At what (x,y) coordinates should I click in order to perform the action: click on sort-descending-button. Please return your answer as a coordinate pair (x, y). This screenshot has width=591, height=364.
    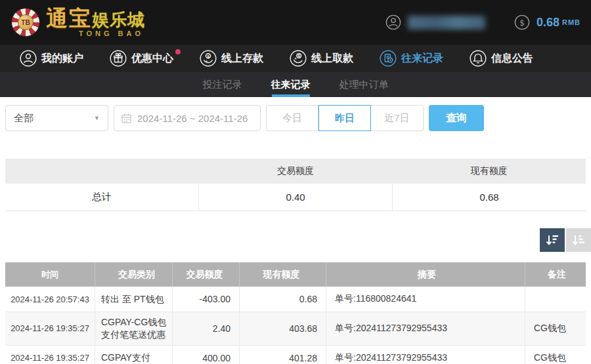
    Looking at the image, I should click on (552, 240).